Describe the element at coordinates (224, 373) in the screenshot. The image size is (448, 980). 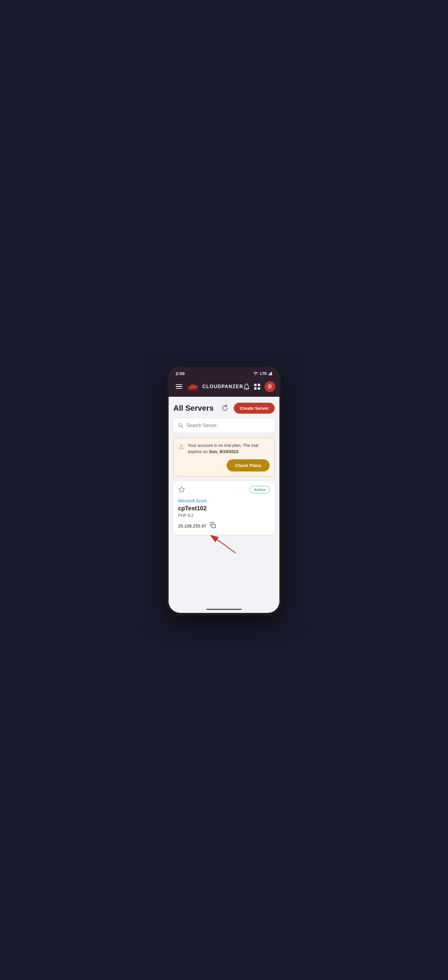
I see `status-bar: 2:00 LTE` at that location.